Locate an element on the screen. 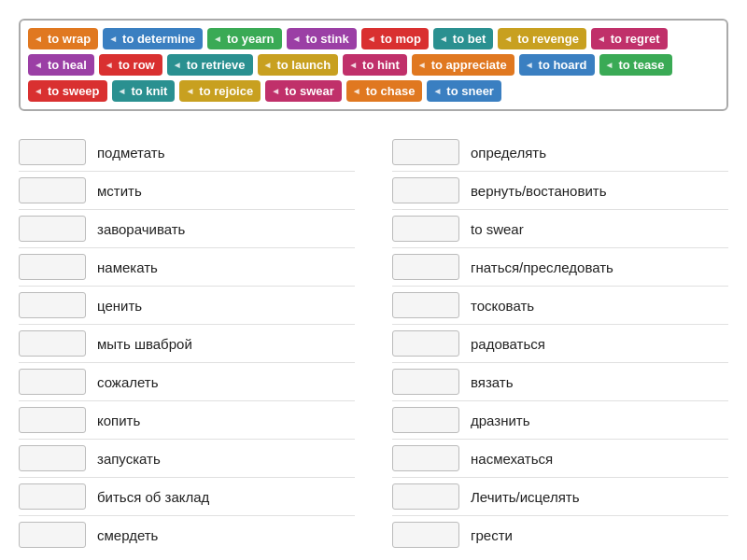 Image resolution: width=747 pixels, height=560 pixels. word-chip-launch: ◄to launch is located at coordinates (299, 65).